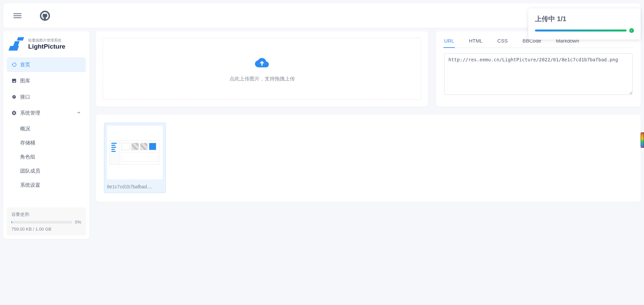  I want to click on upload-dropzone: 点此上传图片，支持拖拽上传, so click(262, 69).